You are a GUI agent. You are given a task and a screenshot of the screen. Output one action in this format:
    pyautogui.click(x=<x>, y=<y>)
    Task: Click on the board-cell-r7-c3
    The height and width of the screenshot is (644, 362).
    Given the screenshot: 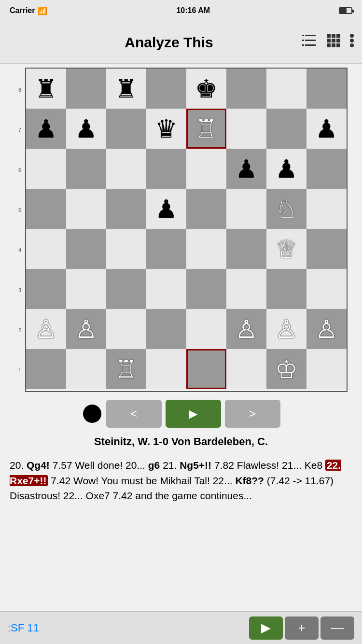 What is the action you would take?
    pyautogui.click(x=166, y=369)
    